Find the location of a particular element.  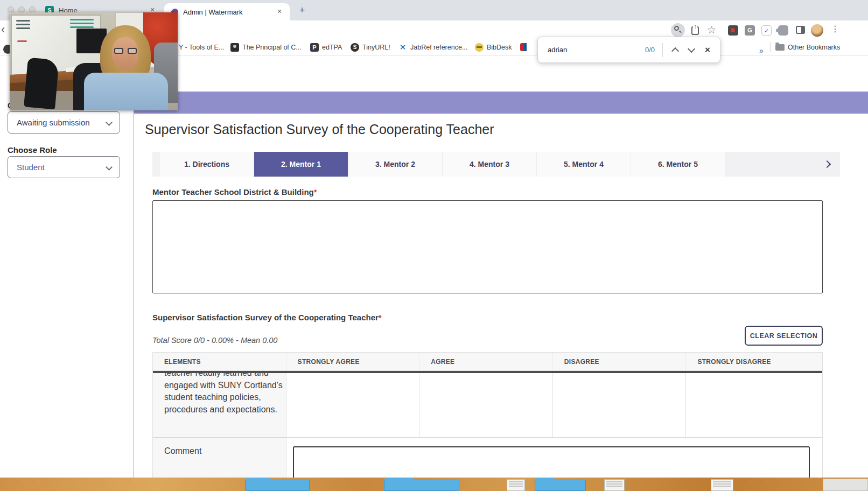

bookmark-label: edTPA is located at coordinates (332, 47).